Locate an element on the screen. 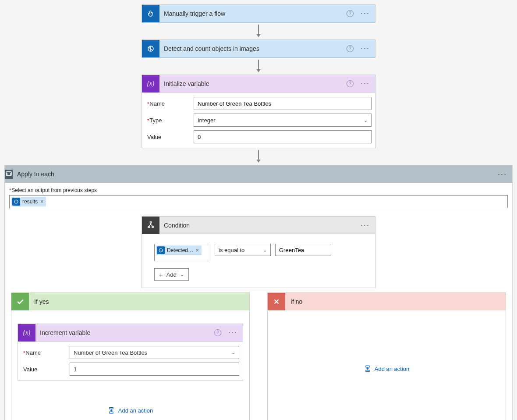  step-title: Initialize variable is located at coordinates (253, 84).